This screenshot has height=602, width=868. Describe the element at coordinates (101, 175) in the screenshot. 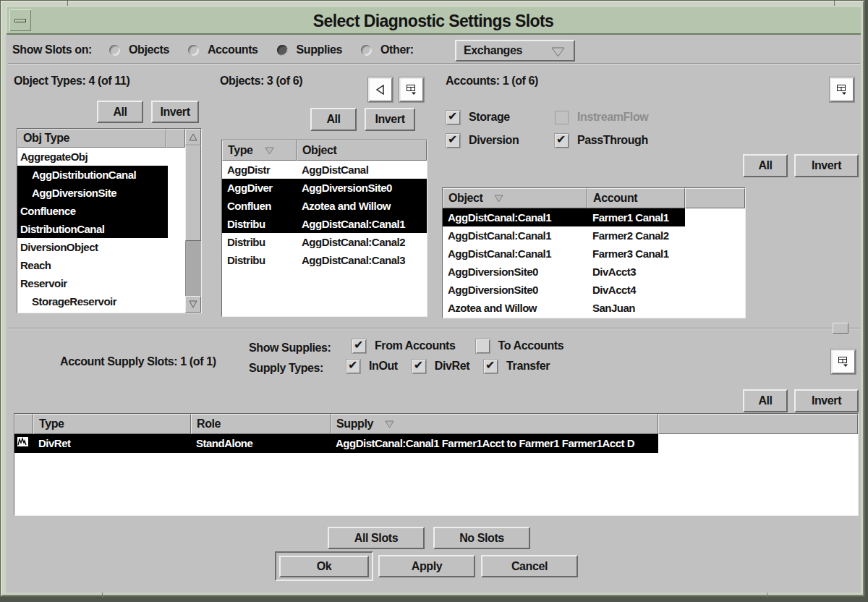

I see `list-item: AggDistributionCanal` at that location.